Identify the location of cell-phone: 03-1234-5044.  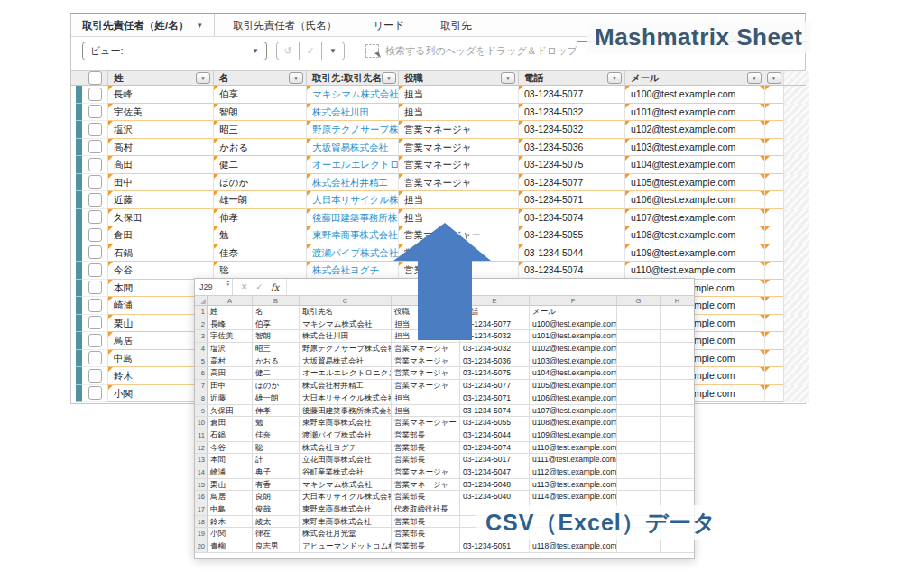
(571, 254).